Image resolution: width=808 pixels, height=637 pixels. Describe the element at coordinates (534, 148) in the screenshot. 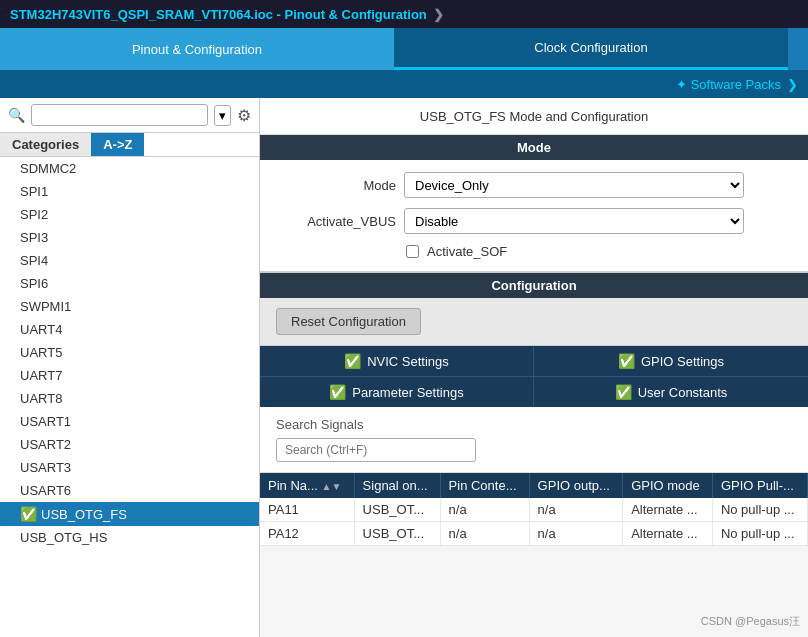

I see `mode-section-header: Mode` at that location.